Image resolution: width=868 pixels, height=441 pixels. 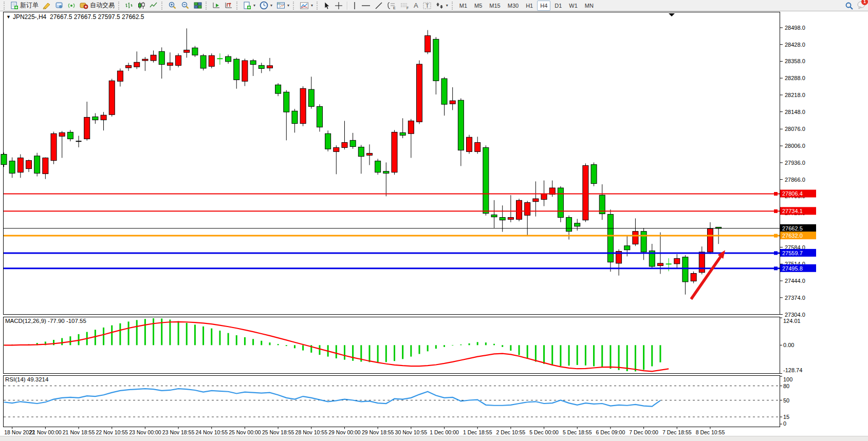 What do you see at coordinates (216, 6) in the screenshot?
I see `auto-scroll-button` at bounding box center [216, 6].